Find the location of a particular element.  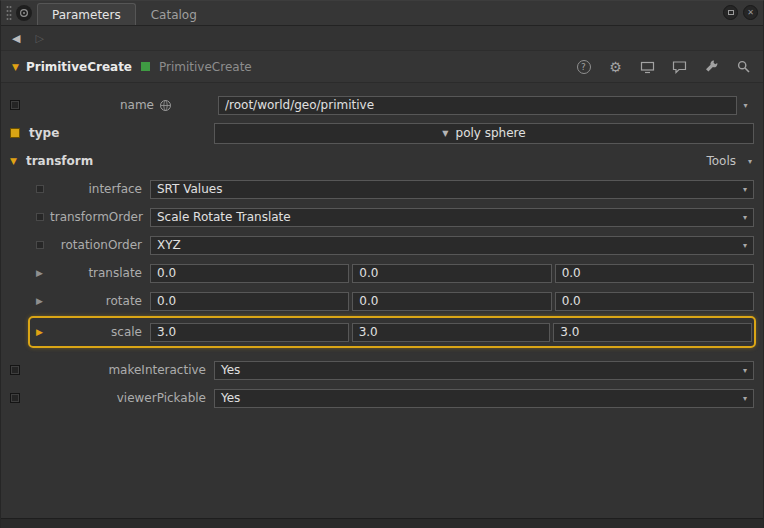

rotate-z-input is located at coordinates (654, 302).